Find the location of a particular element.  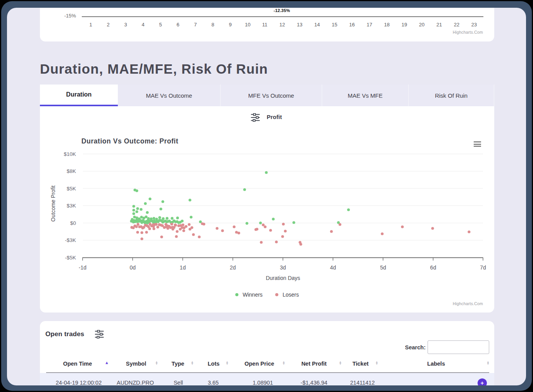

svg-text: -1d is located at coordinates (83, 268).